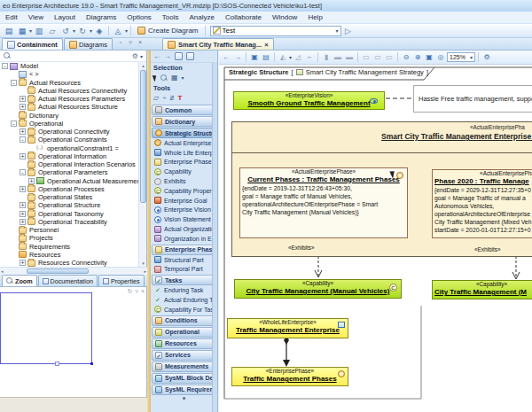 The height and width of the screenshot is (412, 532). What do you see at coordinates (130, 43) in the screenshot?
I see `pin-panel-icon: ▿` at bounding box center [130, 43].